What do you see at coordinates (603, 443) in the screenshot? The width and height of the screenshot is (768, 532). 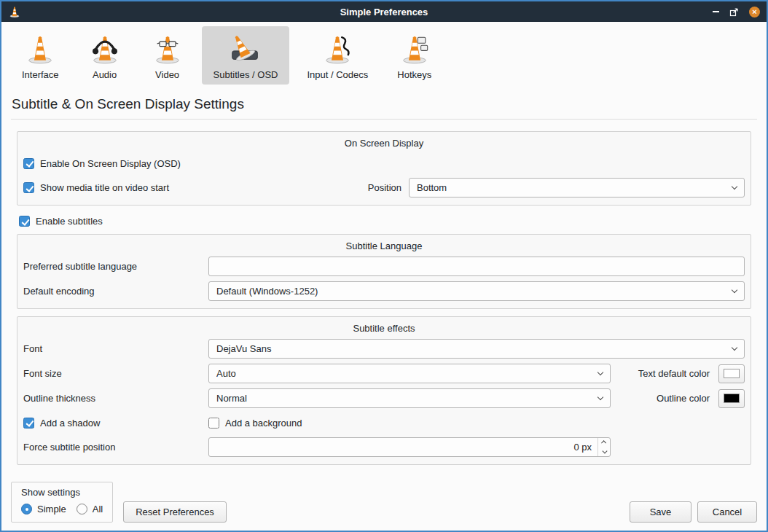 I see `chevron-up-icon` at bounding box center [603, 443].